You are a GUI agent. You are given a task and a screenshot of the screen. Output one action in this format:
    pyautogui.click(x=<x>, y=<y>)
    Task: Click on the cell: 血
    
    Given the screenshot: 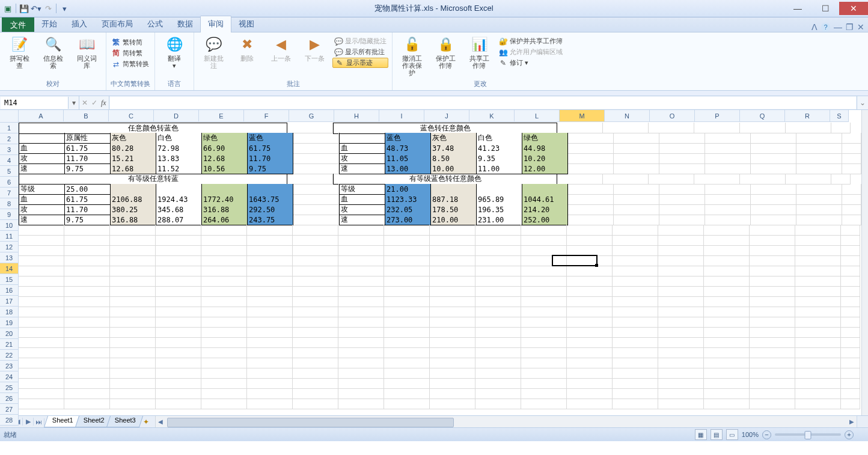 What is the action you would take?
    pyautogui.click(x=42, y=148)
    